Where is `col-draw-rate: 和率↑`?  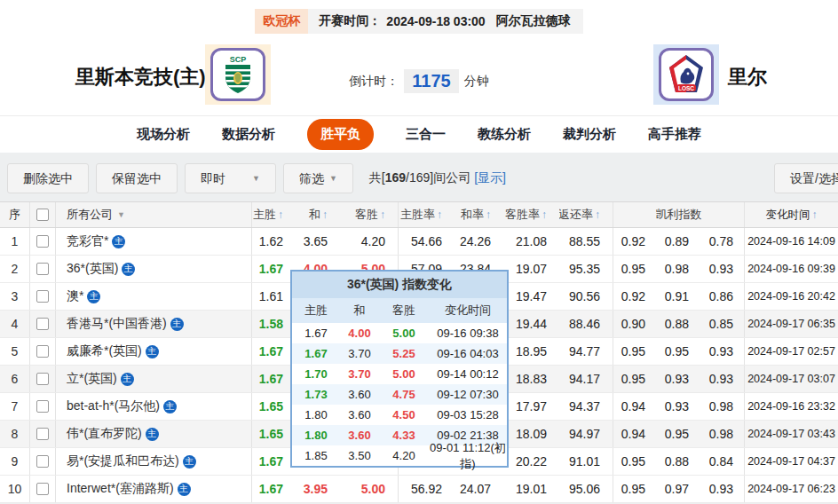
col-draw-rate: 和率↑ is located at coordinates (479, 215).